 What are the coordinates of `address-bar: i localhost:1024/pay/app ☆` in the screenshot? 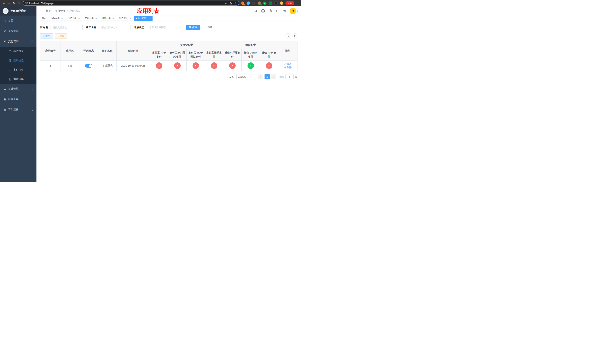 It's located at (131, 3).